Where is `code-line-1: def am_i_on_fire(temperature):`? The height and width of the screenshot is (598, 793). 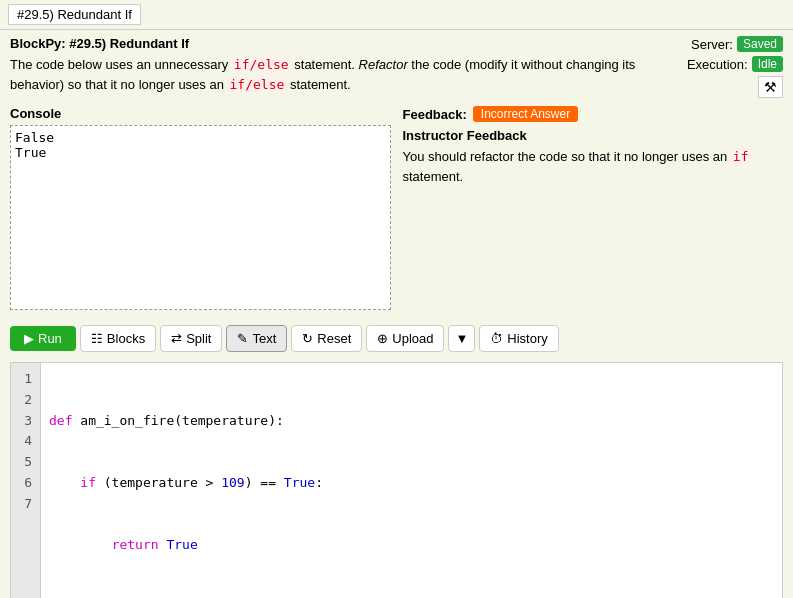 code-line-1: def am_i_on_fire(temperature): is located at coordinates (412, 422).